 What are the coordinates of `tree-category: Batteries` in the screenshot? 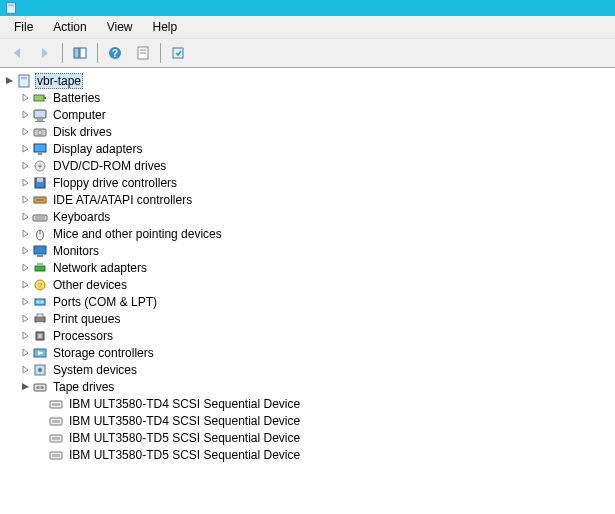 It's located at (310, 98).